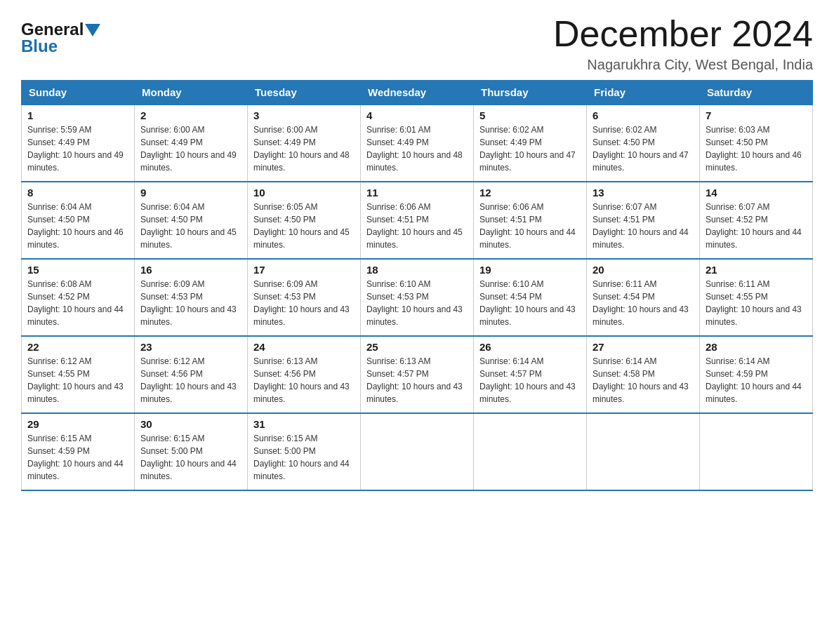 The width and height of the screenshot is (834, 644). Describe the element at coordinates (531, 375) in the screenshot. I see `calendar-cell: 26 Sunrise: 6:14 AM Sunset: 4:57 PM Dayl…` at that location.